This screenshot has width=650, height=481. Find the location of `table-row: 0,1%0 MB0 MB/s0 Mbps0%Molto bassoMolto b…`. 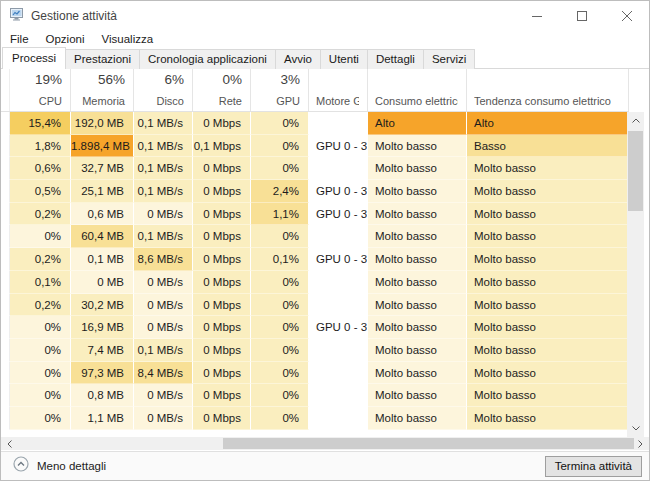

table-row: 0,1%0 MB0 MB/s0 Mbps0%Molto bassoMolto b… is located at coordinates (315, 282).